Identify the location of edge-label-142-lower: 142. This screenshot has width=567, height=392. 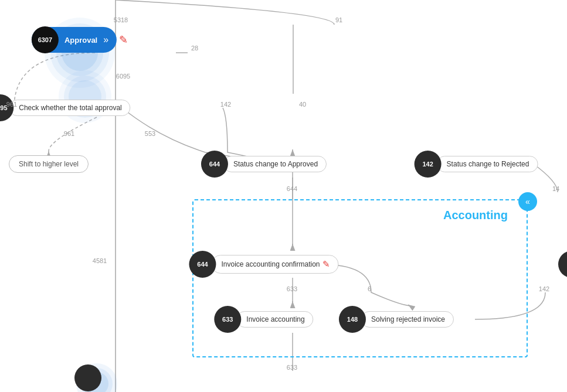
(544, 289).